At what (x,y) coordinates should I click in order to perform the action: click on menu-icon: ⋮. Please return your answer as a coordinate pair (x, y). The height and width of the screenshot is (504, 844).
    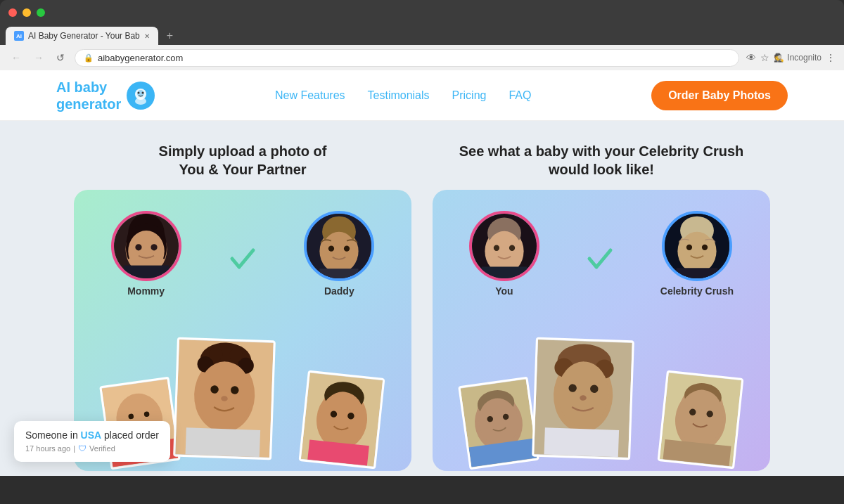
    Looking at the image, I should click on (831, 58).